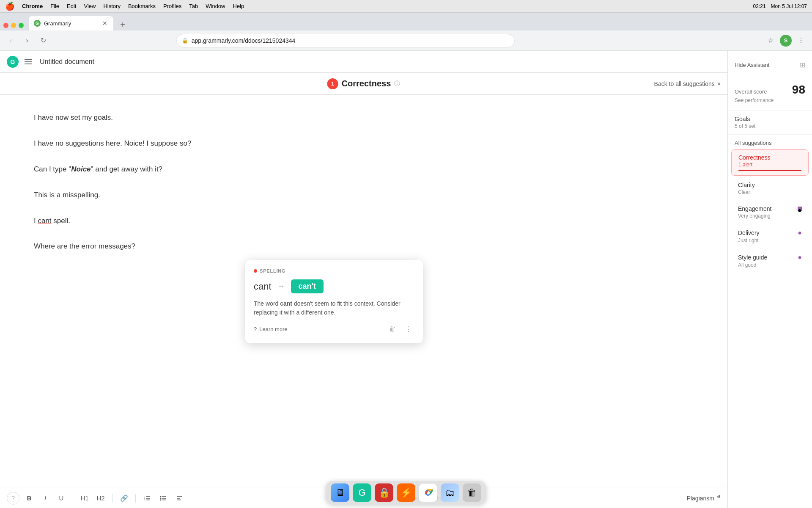  What do you see at coordinates (101, 498) in the screenshot?
I see `h2-btn: H2` at bounding box center [101, 498].